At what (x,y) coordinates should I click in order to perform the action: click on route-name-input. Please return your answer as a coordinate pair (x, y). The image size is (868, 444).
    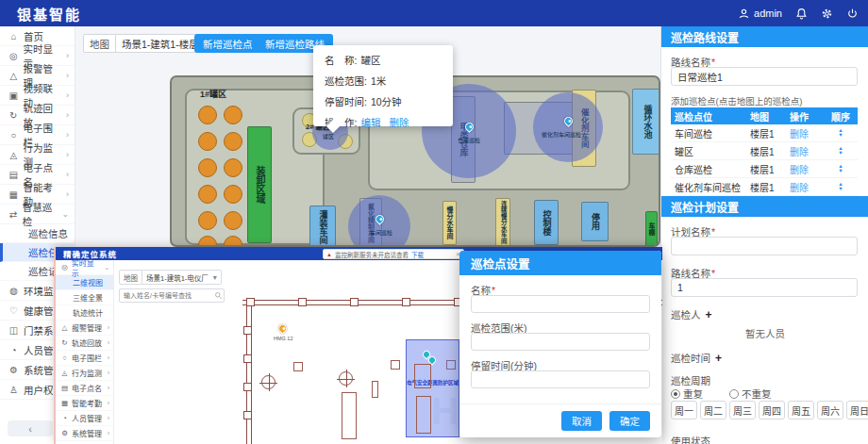
    Looking at the image, I should click on (764, 76).